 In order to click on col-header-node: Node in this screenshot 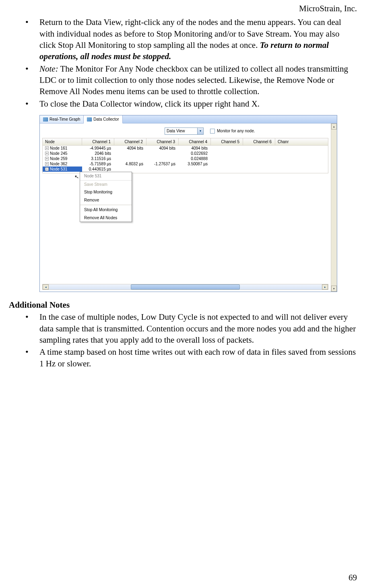, I will do `click(62, 142)`.